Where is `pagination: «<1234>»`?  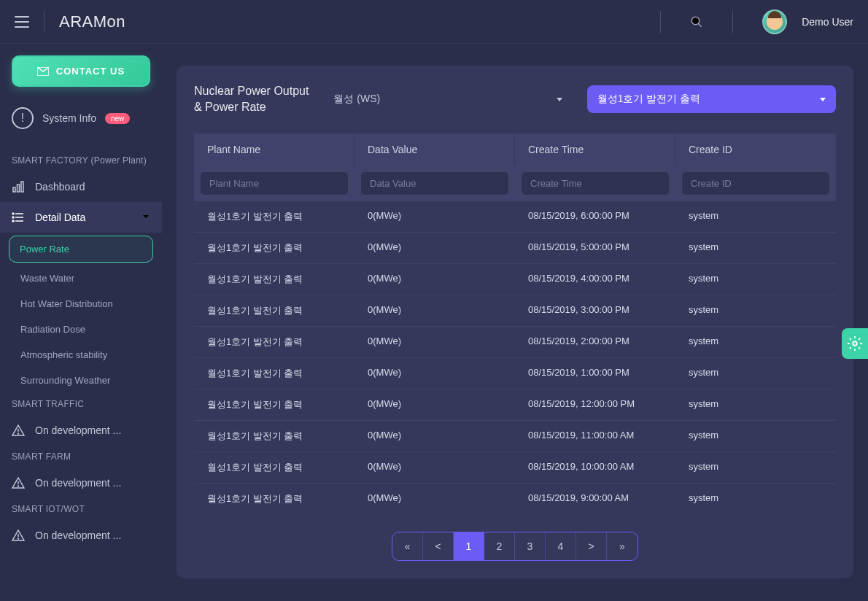
pagination: «<1234>» is located at coordinates (515, 546).